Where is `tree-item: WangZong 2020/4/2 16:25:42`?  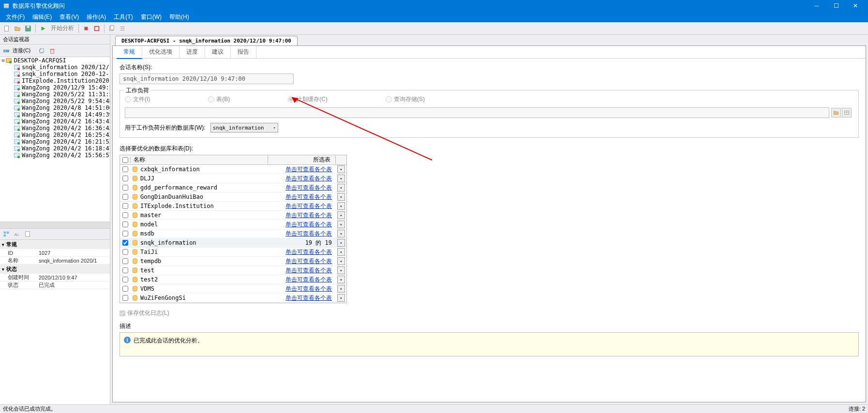 tree-item: WangZong 2020/4/2 16:25:42 is located at coordinates (55, 135).